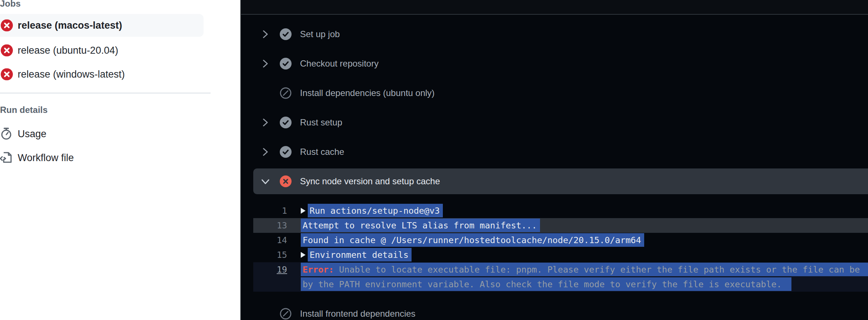  Describe the element at coordinates (320, 34) in the screenshot. I see `step-label: Set up job` at that location.